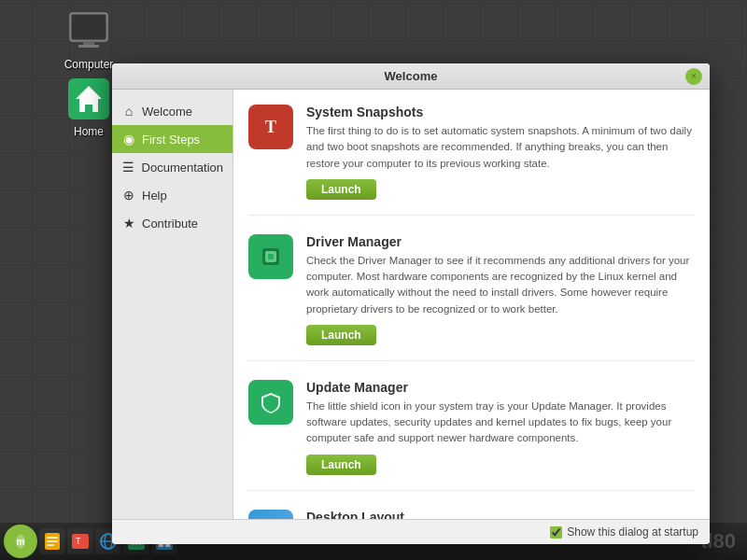 This screenshot has width=747, height=560. What do you see at coordinates (633, 532) in the screenshot?
I see `show-at-startup-text: Show this dialog at startup` at bounding box center [633, 532].